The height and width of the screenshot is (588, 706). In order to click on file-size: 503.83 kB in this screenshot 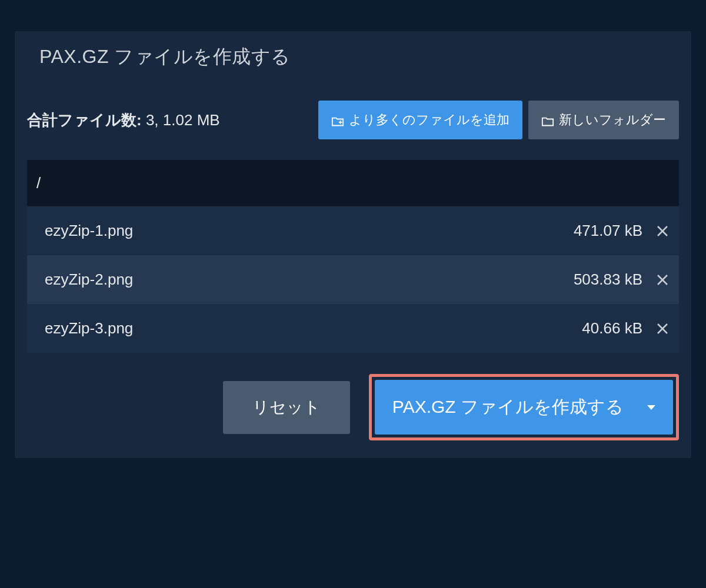, I will do `click(608, 280)`.